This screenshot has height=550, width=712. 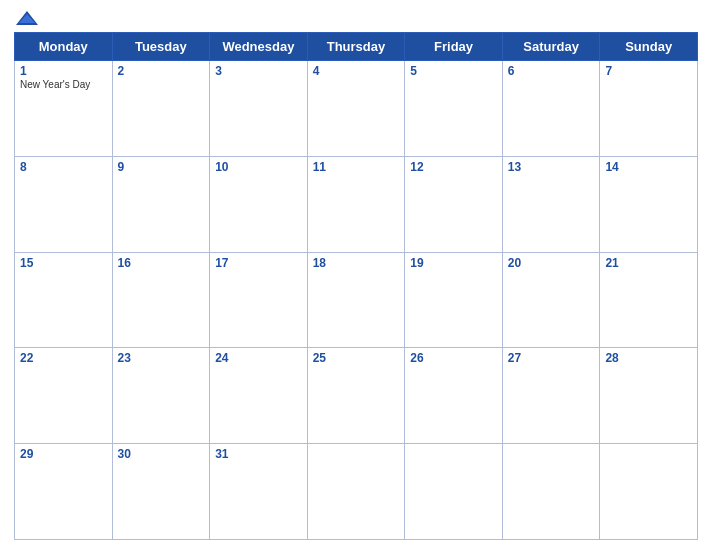 I want to click on day-number: 10, so click(x=258, y=167).